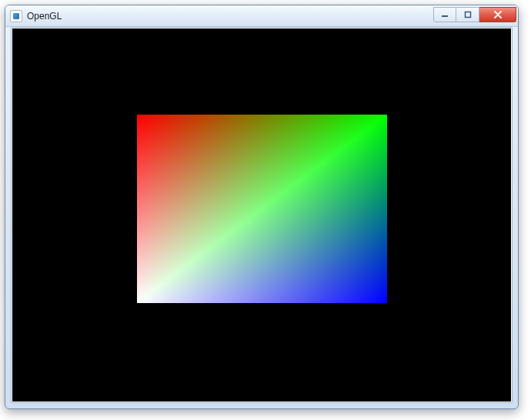  What do you see at coordinates (468, 15) in the screenshot?
I see `maximize-button` at bounding box center [468, 15].